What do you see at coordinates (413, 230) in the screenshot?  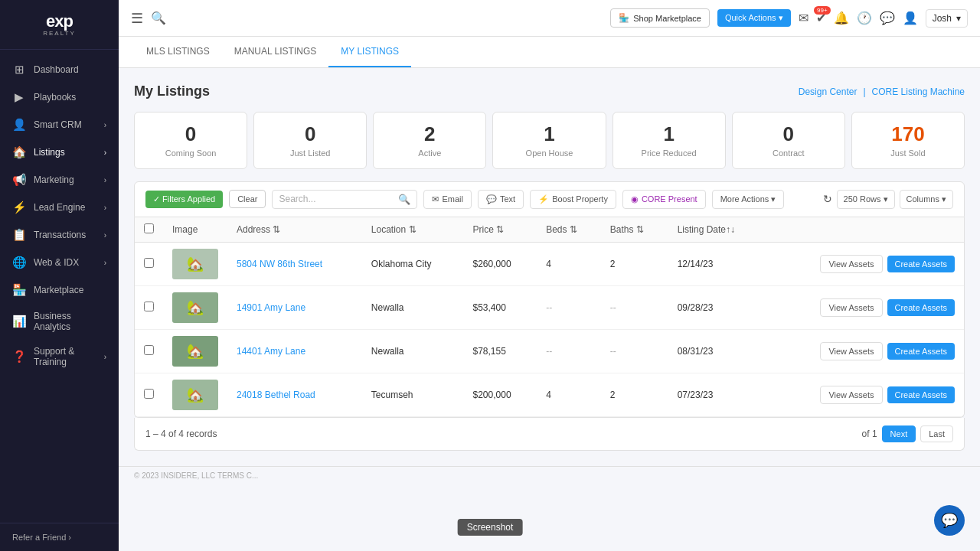 I see `location-col-header: Location ⇅` at bounding box center [413, 230].